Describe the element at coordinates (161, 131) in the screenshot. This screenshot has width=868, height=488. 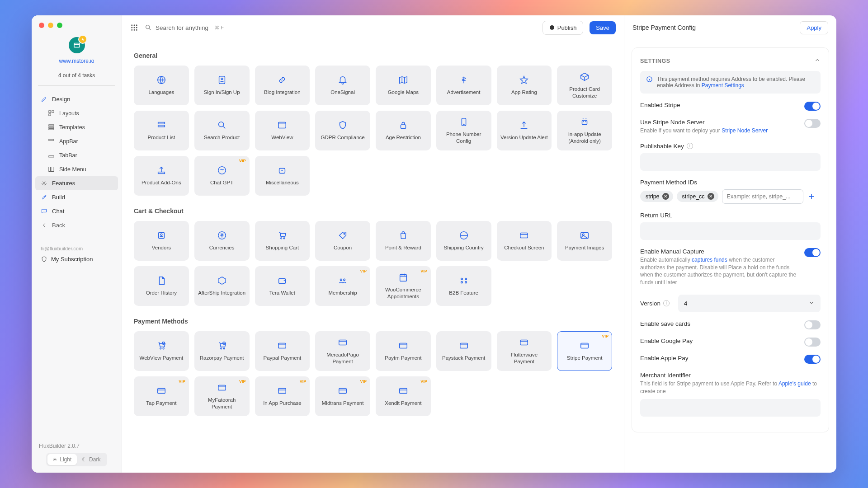
I see `tile-product-list: Product List` at that location.